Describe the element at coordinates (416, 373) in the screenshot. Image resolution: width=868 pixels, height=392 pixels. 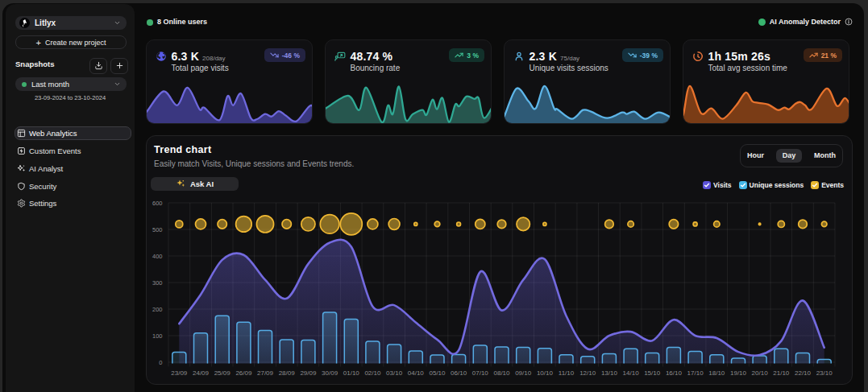
I see `svg-text: 04/10` at that location.